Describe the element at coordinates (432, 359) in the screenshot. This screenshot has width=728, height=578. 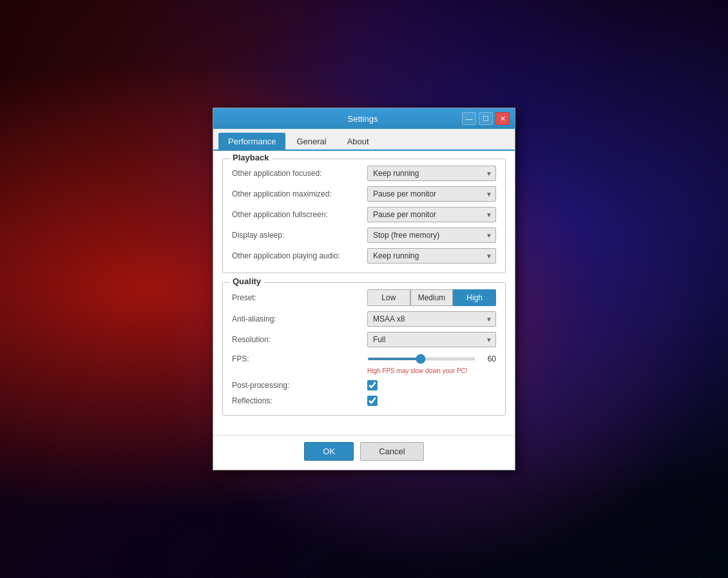
I see `fps-control: 60` at that location.